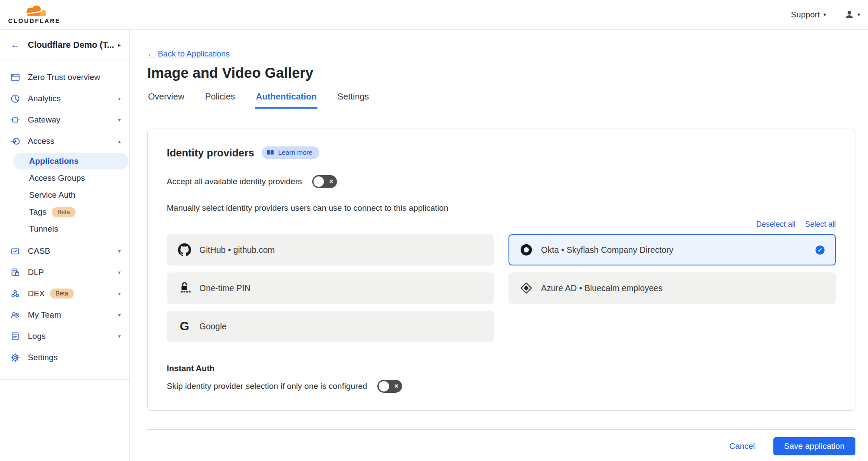 The height and width of the screenshot is (461, 868). What do you see at coordinates (15, 272) in the screenshot?
I see `document-lock-icon` at bounding box center [15, 272].